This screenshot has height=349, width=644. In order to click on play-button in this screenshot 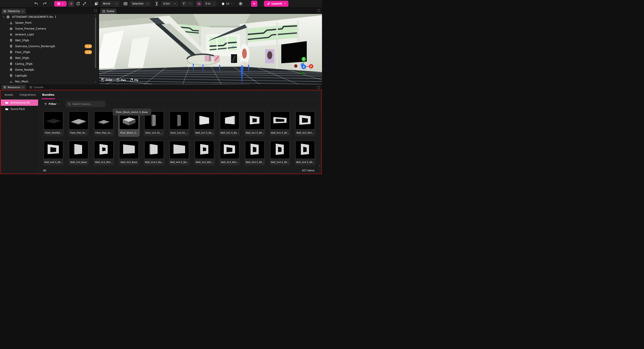, I will do `click(254, 4)`.